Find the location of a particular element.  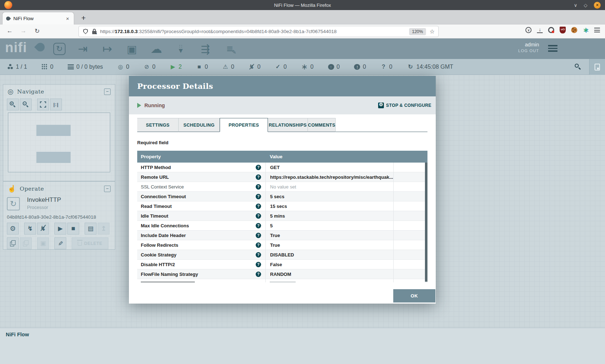

new-tab-button: + is located at coordinates (84, 18).